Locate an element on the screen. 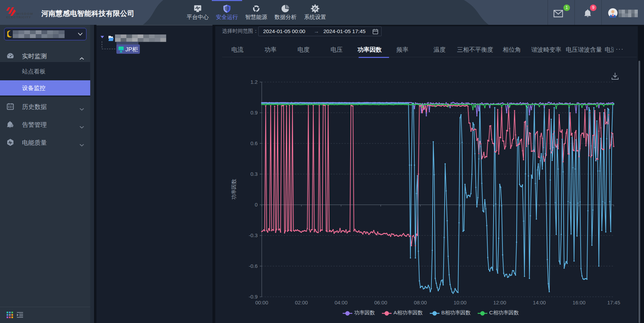  svg-text: ELECTRICITY is located at coordinates (19, 17).